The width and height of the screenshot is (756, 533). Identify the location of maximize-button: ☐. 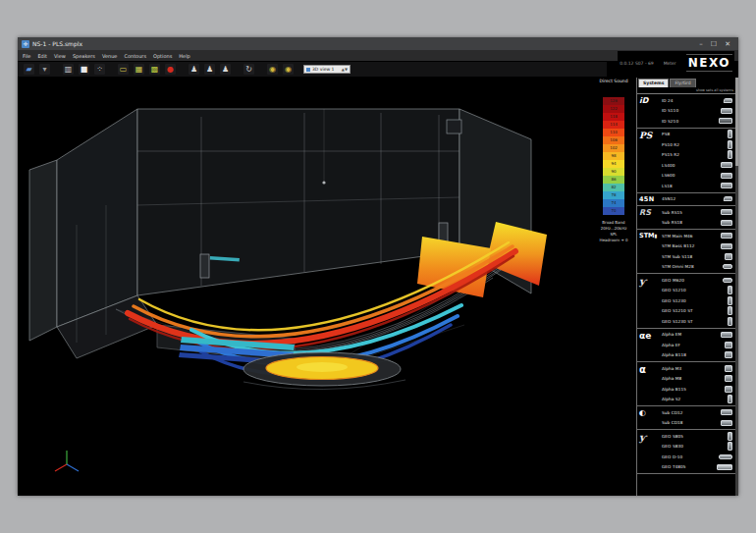
(714, 44).